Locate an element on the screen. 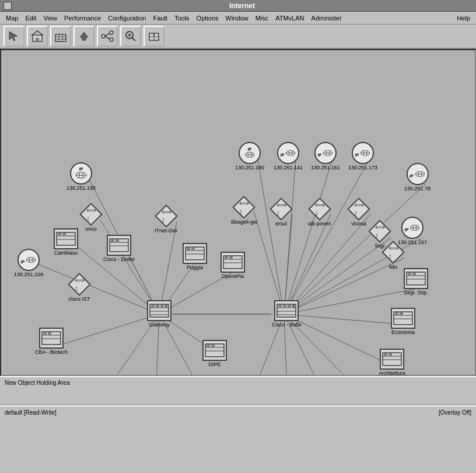 The width and height of the screenshot is (476, 473). menu-help: Help is located at coordinates (463, 18).